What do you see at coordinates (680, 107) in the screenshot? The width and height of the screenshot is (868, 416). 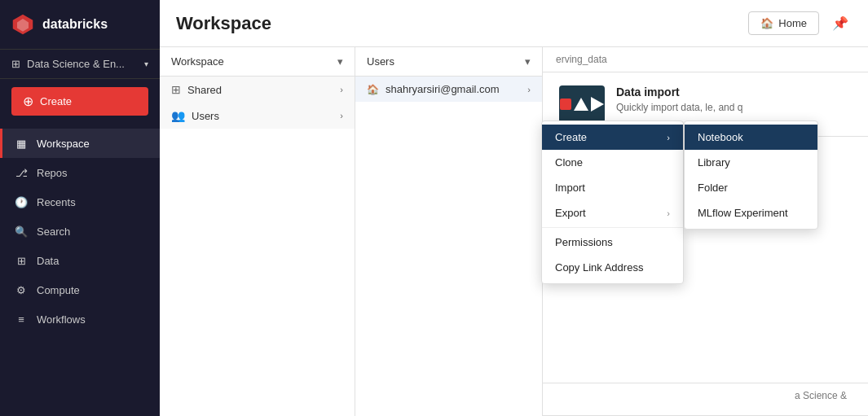 I see `data-import-description: Quickly import data, le, and q` at bounding box center [680, 107].